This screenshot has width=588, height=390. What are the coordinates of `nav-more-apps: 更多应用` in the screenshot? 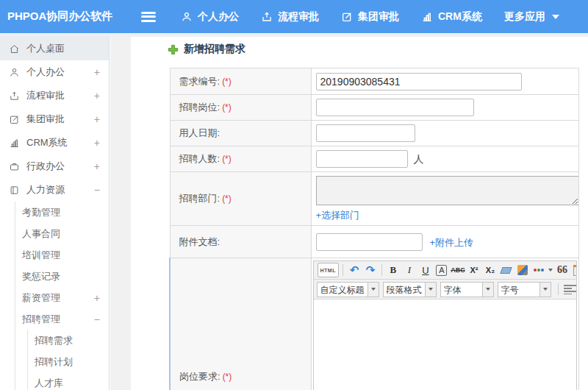 It's located at (532, 17).